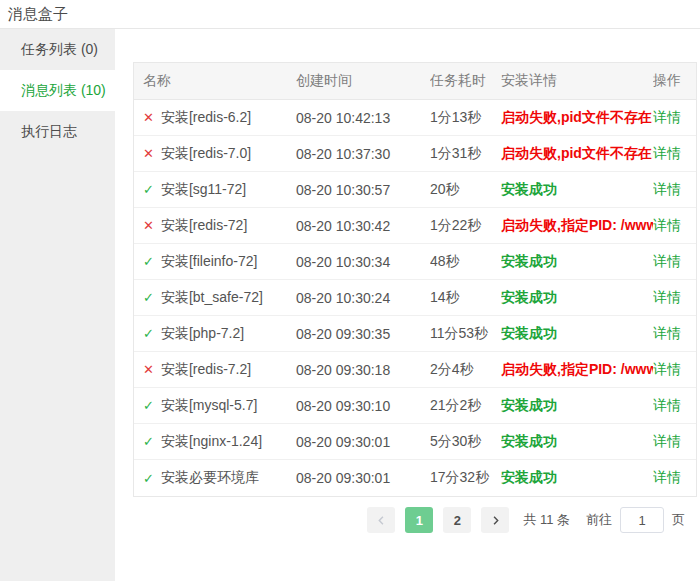 This screenshot has width=700, height=581. What do you see at coordinates (577, 154) in the screenshot?
I see `install-detail: 启动失败,pid文件不存在:` at bounding box center [577, 154].